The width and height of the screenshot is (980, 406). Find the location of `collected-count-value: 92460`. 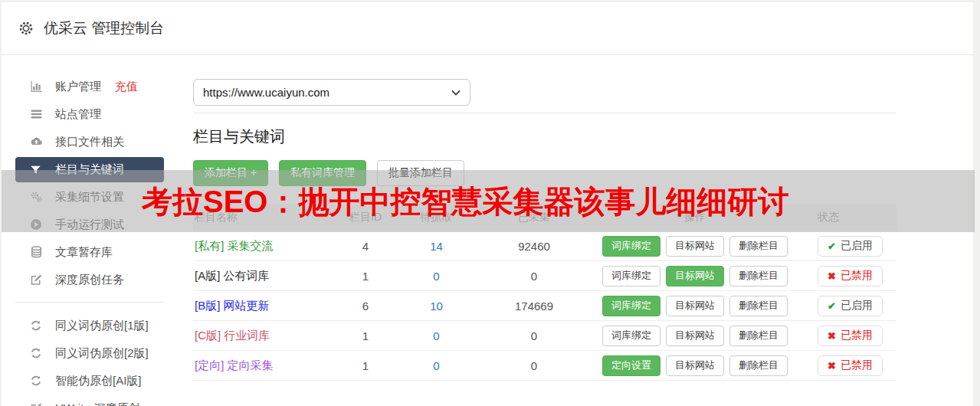

collected-count-value: 92460 is located at coordinates (534, 247).